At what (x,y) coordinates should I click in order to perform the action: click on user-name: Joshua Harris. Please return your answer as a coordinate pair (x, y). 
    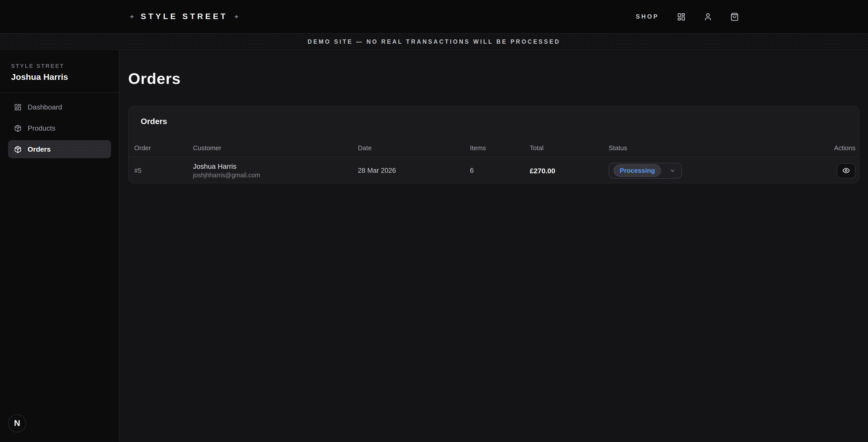
    Looking at the image, I should click on (60, 77).